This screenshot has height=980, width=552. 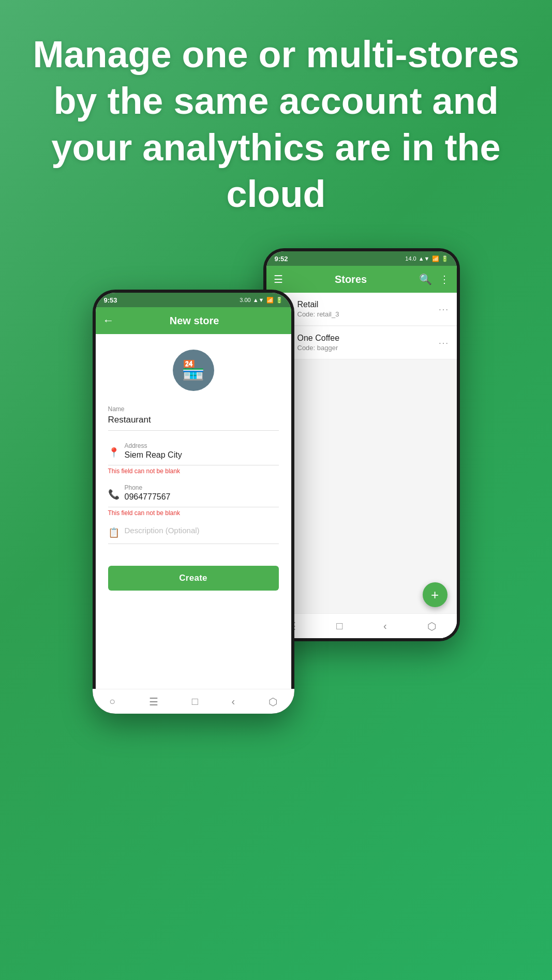 I want to click on store-info-retail: Retail Code: retail_3, so click(x=368, y=309).